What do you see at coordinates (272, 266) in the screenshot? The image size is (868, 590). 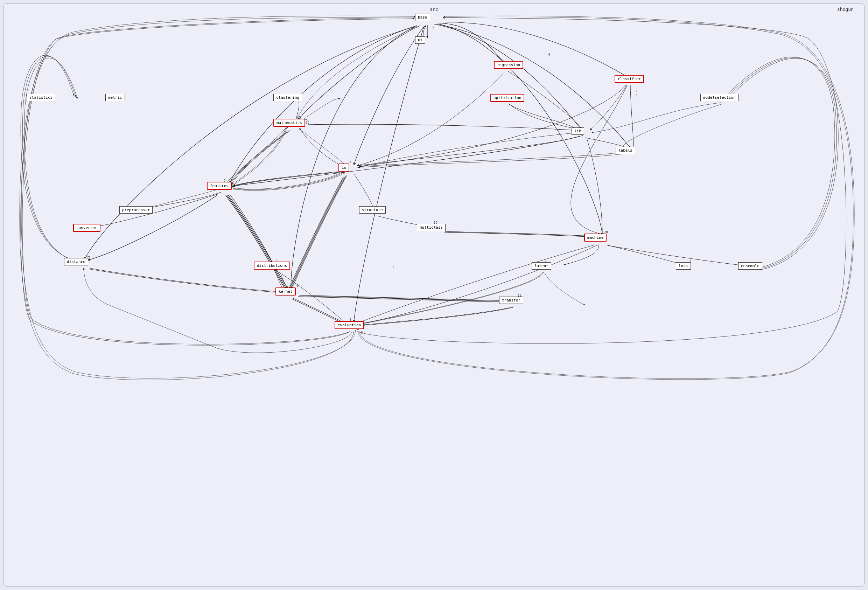 I see `node-distributions: distributions` at bounding box center [272, 266].